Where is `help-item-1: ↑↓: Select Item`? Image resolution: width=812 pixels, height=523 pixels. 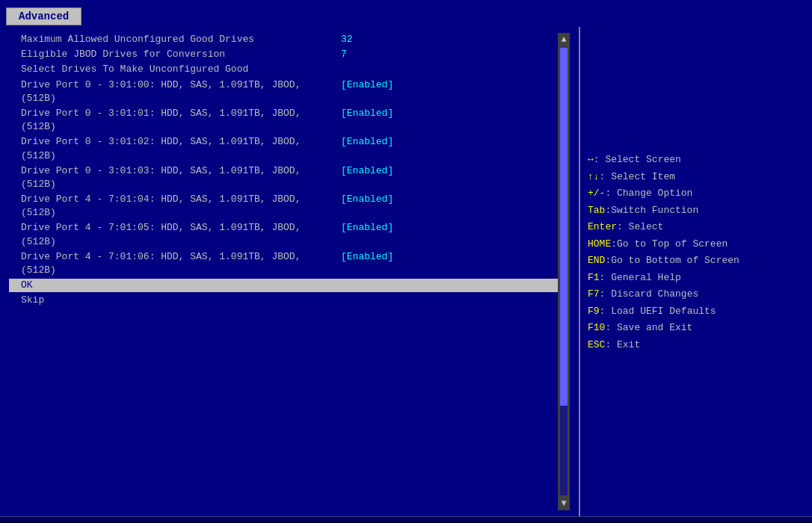 help-item-1: ↑↓: Select Item is located at coordinates (696, 177).